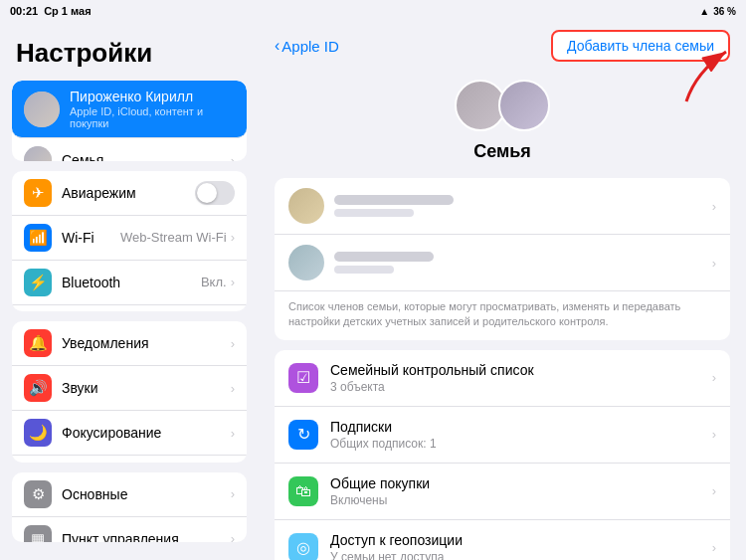  I want to click on subscriptions-text: Подписки Общих подписок: 1, so click(521, 435).